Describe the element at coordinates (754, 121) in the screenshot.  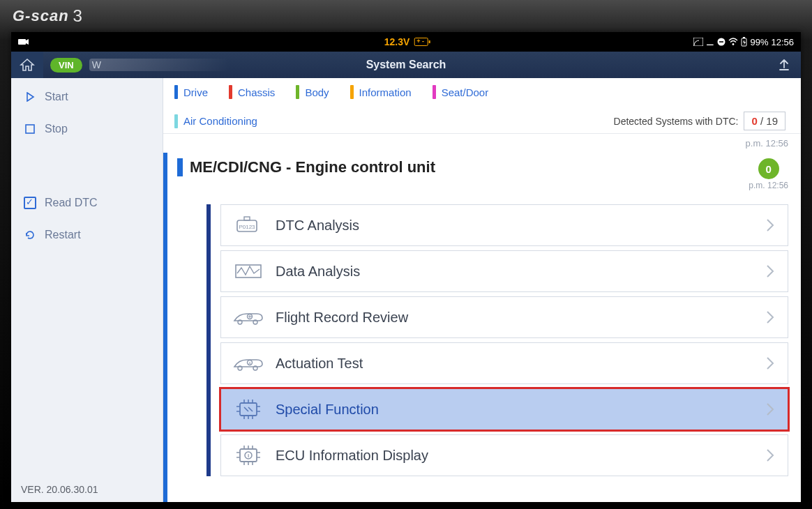
I see `dtc-current: 0` at that location.